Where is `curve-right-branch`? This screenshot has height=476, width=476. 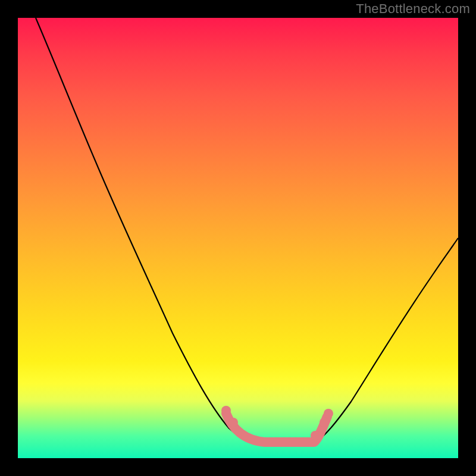 curve-right-branch is located at coordinates (386, 340).